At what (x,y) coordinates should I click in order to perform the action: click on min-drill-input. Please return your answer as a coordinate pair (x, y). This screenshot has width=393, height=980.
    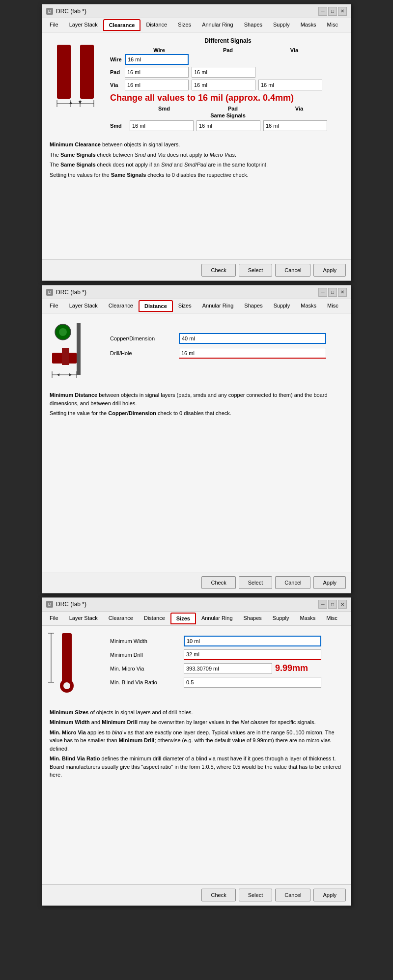
    Looking at the image, I should click on (253, 655).